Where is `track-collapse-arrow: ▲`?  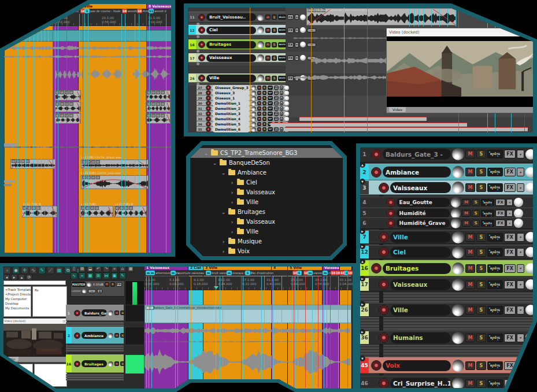
track-collapse-arrow: ▲ is located at coordinates (362, 165).